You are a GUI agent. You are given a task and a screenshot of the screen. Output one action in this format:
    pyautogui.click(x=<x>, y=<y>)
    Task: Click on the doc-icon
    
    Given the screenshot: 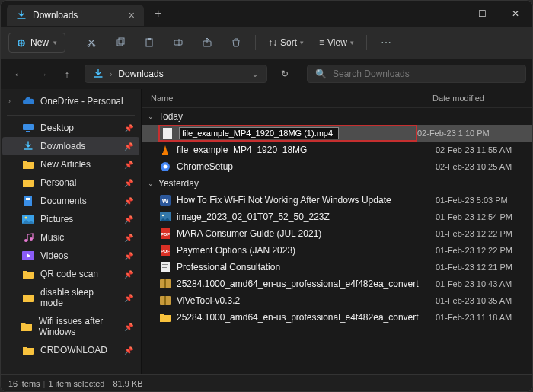 What is the action you would take?
    pyautogui.click(x=28, y=201)
    